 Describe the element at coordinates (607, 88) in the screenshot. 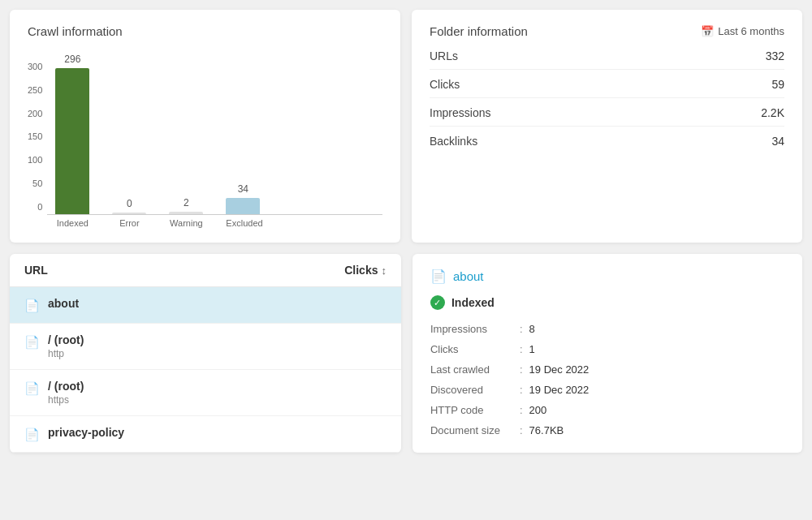

I see `folder-row-clicks: Clicks 59` at that location.